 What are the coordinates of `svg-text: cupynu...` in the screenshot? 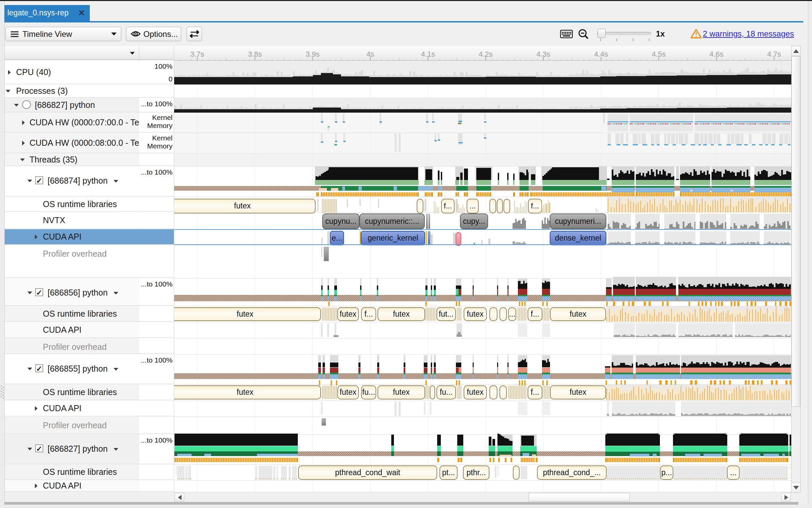 It's located at (341, 221).